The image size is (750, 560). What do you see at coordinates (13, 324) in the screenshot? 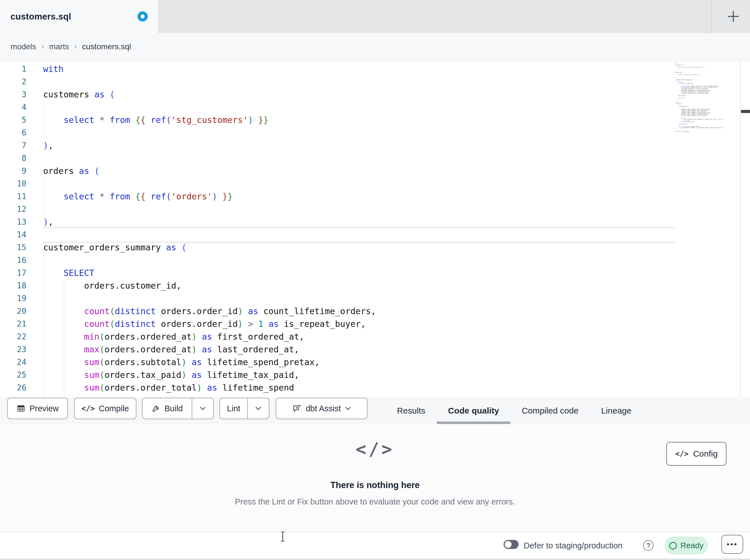
I see `line-number: 21` at bounding box center [13, 324].